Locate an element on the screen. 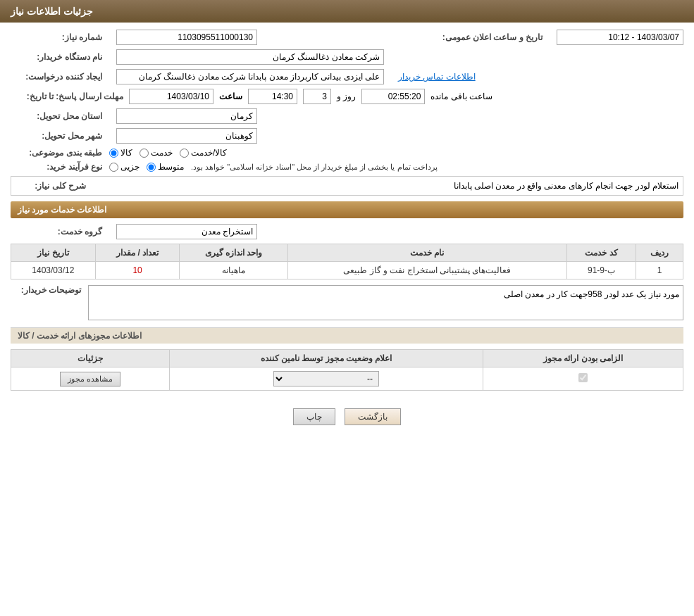 The image size is (694, 616). creator-input is located at coordinates (250, 77).